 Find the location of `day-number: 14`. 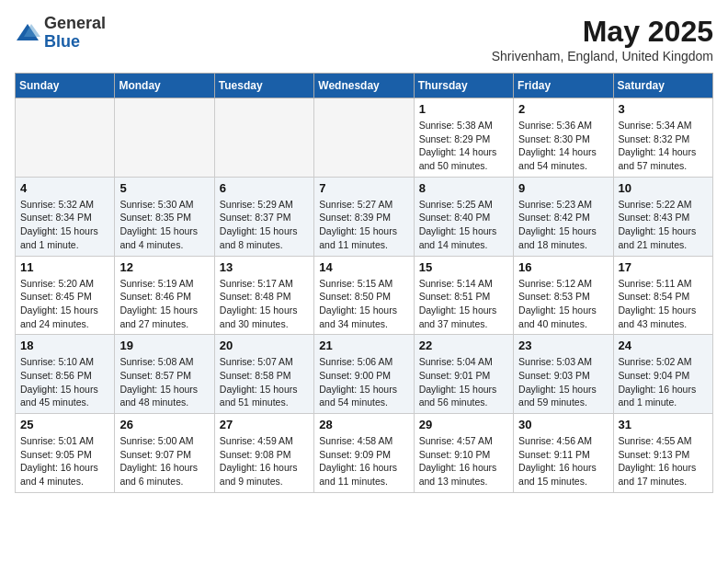

day-number: 14 is located at coordinates (364, 267).